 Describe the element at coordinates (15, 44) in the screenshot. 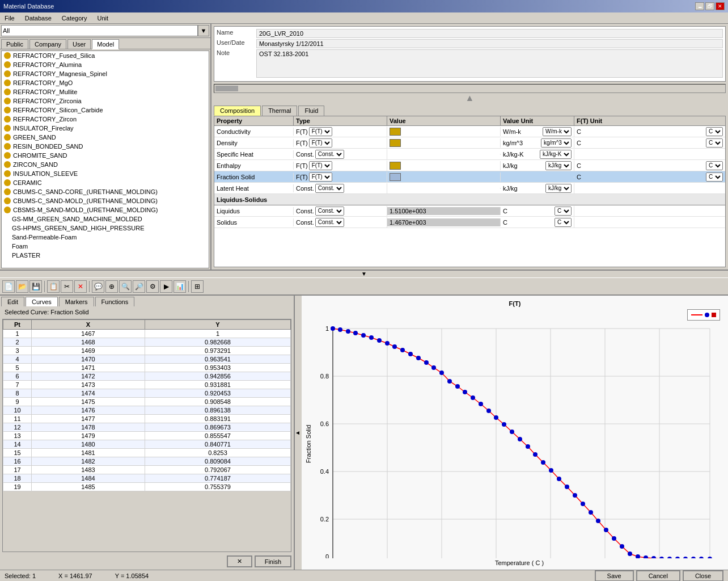

I see `tab-public: Public` at that location.